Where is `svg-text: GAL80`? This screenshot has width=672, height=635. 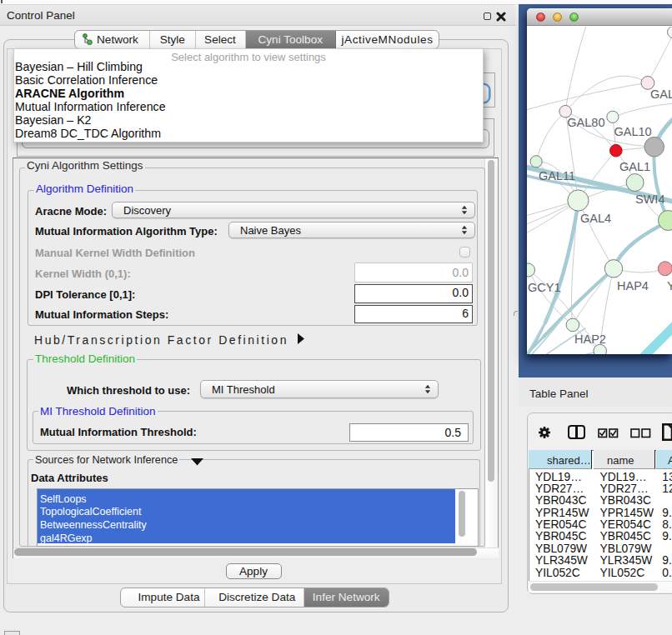 svg-text: GAL80 is located at coordinates (585, 122).